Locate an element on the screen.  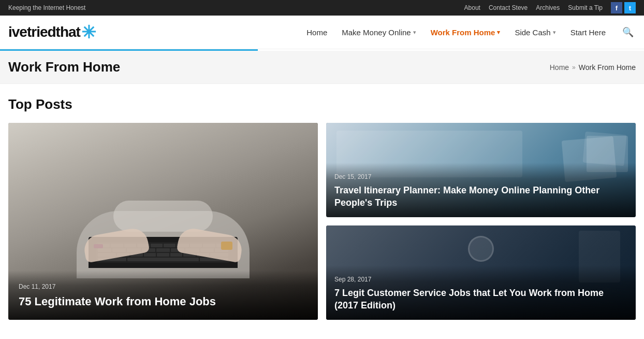
featured-post-date: Dec 11, 2017 is located at coordinates (163, 287).